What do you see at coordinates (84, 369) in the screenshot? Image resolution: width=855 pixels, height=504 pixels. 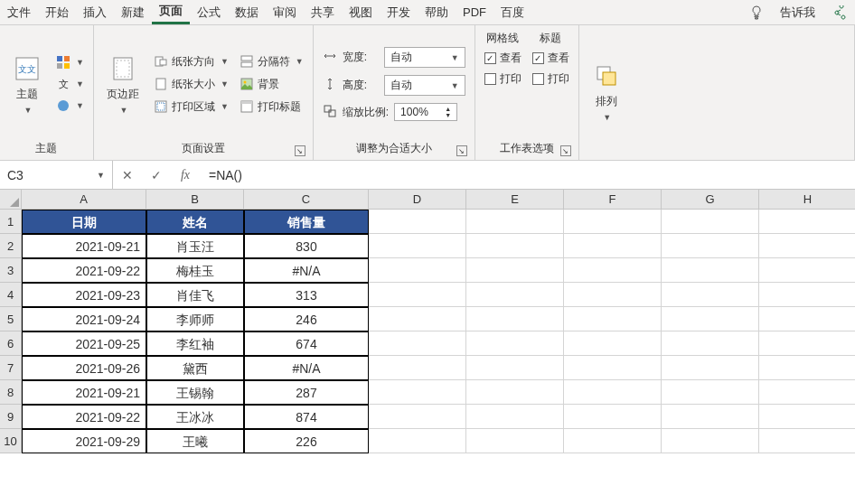 I see `cell: 2021-09-26` at bounding box center [84, 369].